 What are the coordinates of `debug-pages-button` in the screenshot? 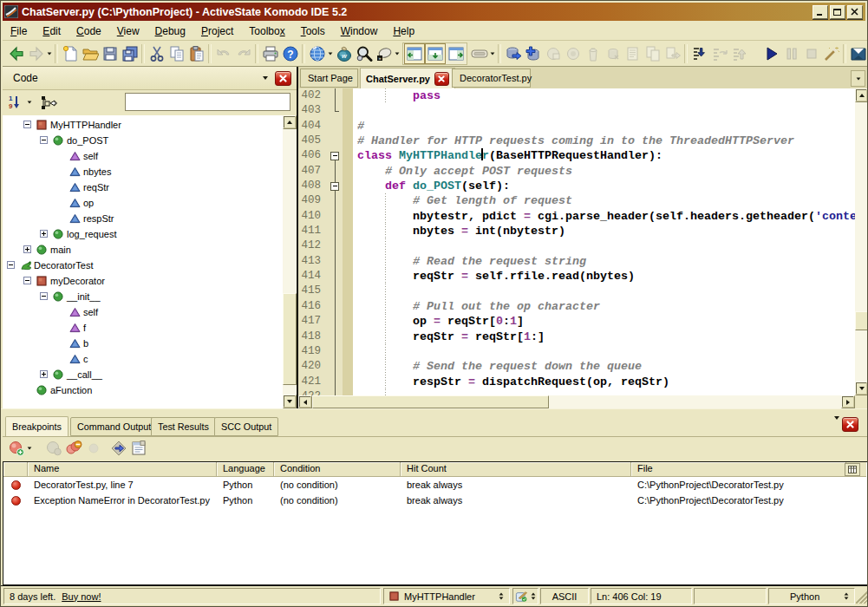 It's located at (652, 54).